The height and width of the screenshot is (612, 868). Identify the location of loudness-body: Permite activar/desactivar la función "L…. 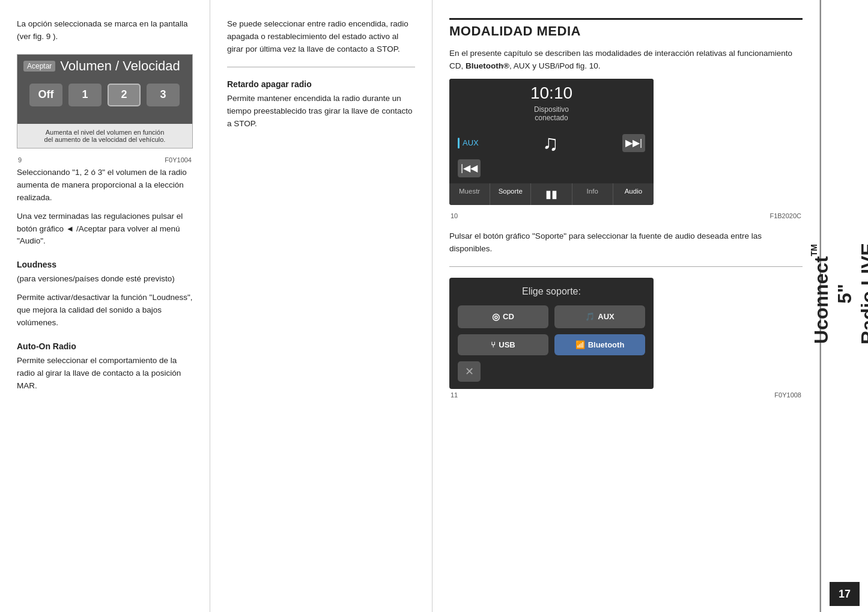
(105, 310).